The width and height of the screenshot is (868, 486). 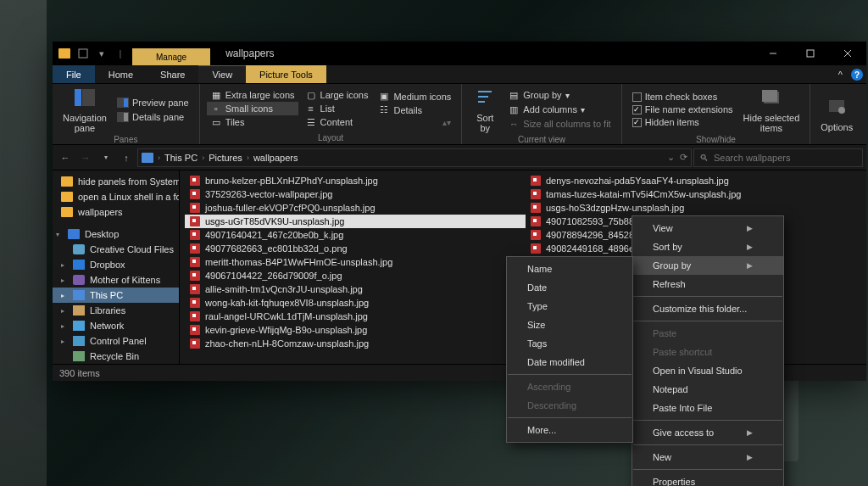 What do you see at coordinates (115, 295) in the screenshot?
I see `tree-this-pc: ▸This PC` at bounding box center [115, 295].